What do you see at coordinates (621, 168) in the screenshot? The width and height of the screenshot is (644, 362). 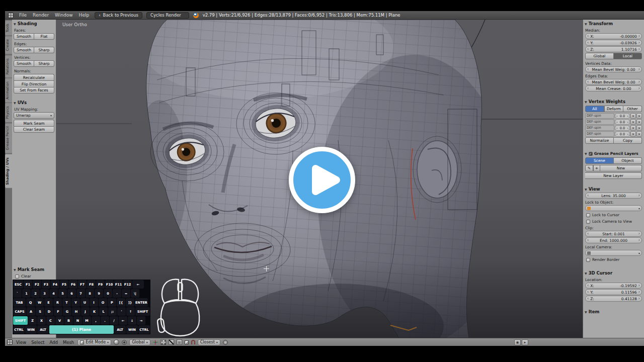 I see `gp-new-button: New` at bounding box center [621, 168].